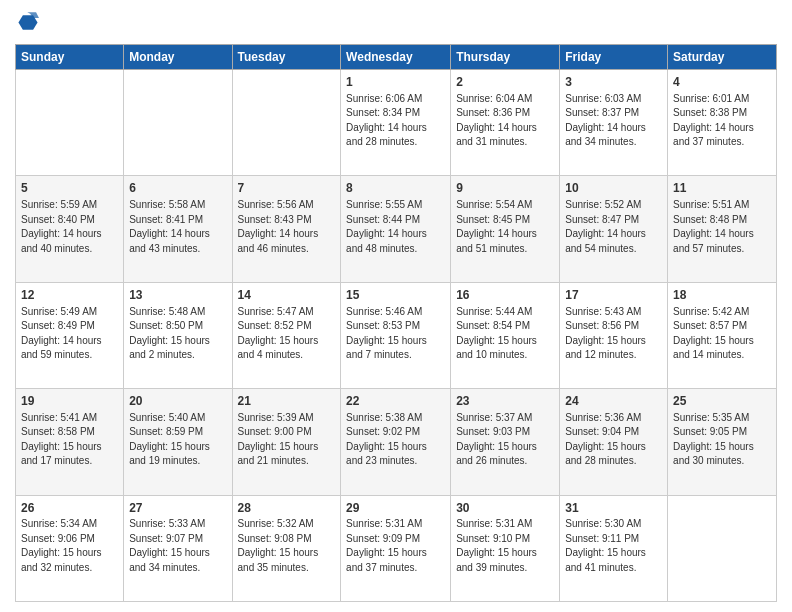 This screenshot has width=792, height=612. What do you see at coordinates (178, 546) in the screenshot?
I see `day-info: Sunrise: 5:33 AM Sunset: 9:07 PM Dayligh…` at bounding box center [178, 546].